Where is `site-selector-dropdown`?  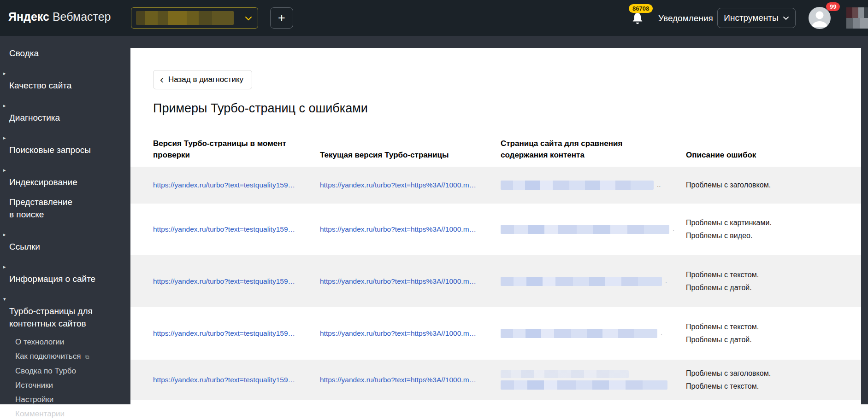 site-selector-dropdown is located at coordinates (195, 18).